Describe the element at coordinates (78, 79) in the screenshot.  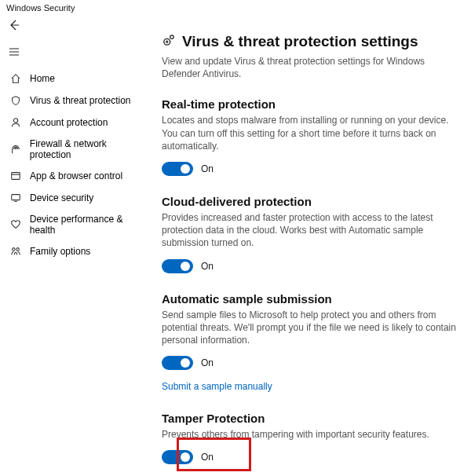
I see `sidebar-item-home: Home` at that location.